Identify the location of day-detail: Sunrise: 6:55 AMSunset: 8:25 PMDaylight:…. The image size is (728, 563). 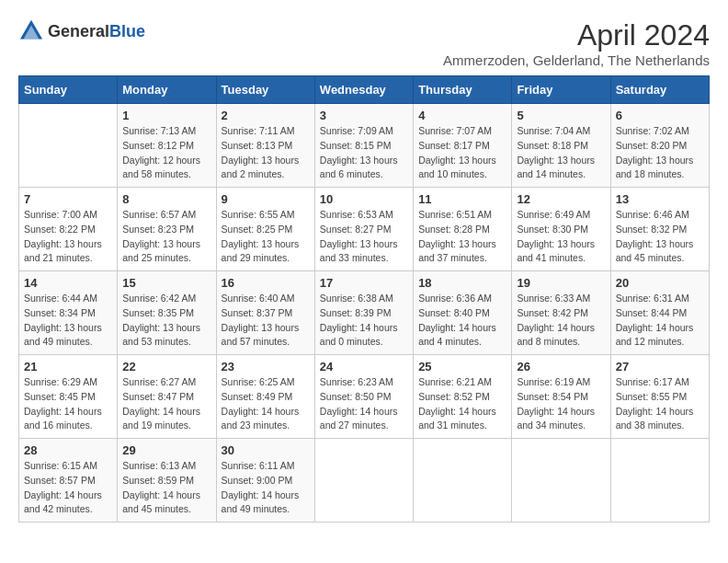
(261, 236).